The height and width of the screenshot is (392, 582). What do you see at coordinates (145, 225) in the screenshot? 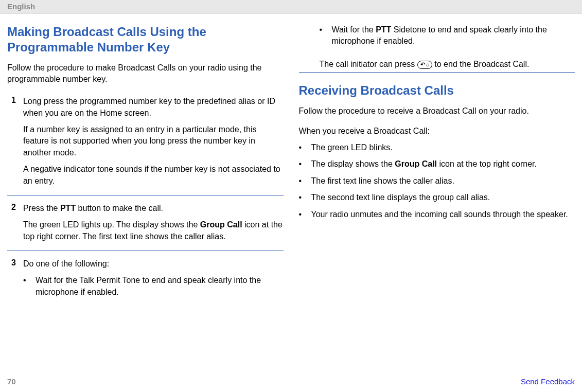
I see `step-2: 2 Press the PTT button to make the call.…` at bounding box center [145, 225].